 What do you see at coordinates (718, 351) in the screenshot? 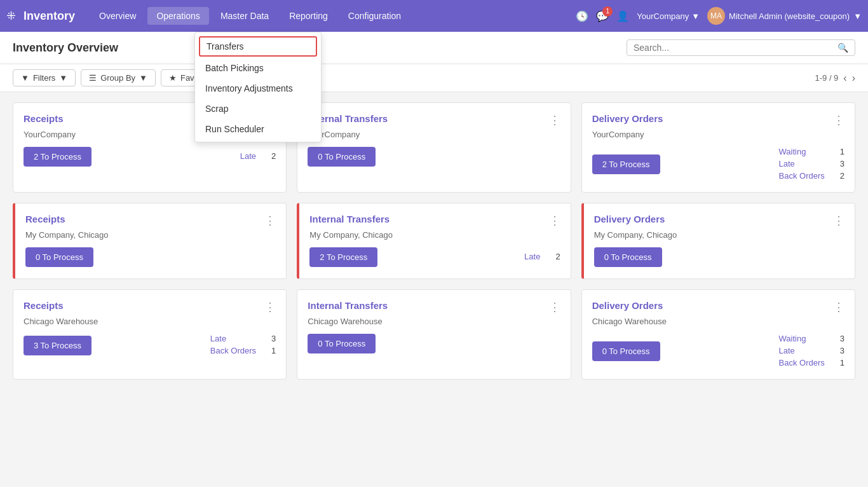
I see `card-body-8: 0 To Process Waiting 3 Late 3 Back Order…` at bounding box center [718, 351].